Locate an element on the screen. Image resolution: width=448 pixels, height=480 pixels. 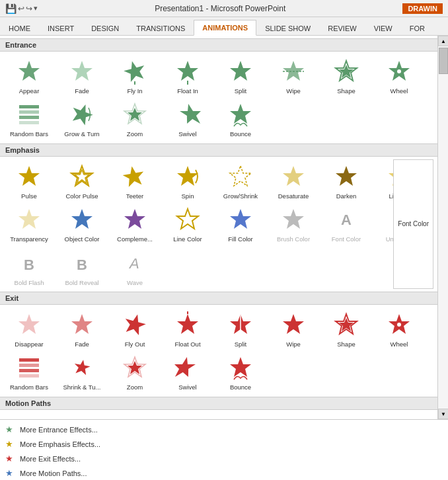
scroll-up-button: ▲ is located at coordinates (443, 41).